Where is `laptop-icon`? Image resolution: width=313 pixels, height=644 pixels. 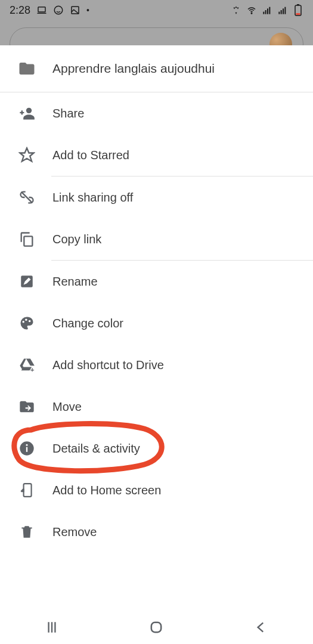
laptop-icon is located at coordinates (42, 10).